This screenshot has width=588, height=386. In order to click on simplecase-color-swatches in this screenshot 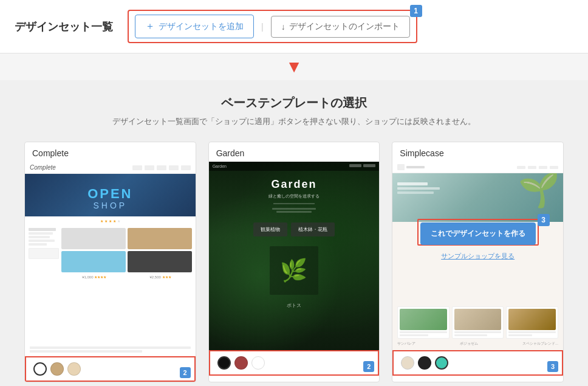, I will do `click(425, 363)`.